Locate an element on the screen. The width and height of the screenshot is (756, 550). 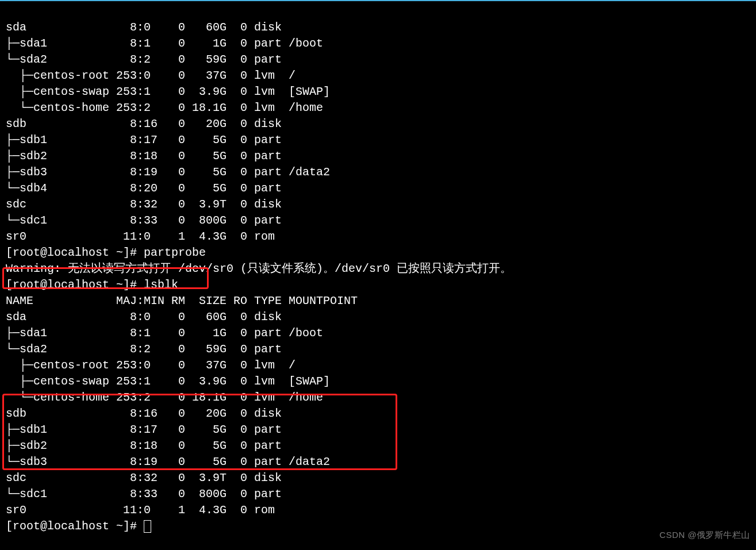
terminal-line: [root@localhost ~]# lsblk is located at coordinates (92, 285).